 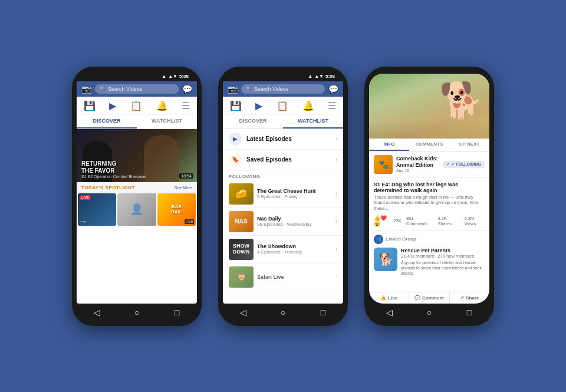 I want to click on spotlight-item-3: BAEBAIL 7:28, so click(x=177, y=210).